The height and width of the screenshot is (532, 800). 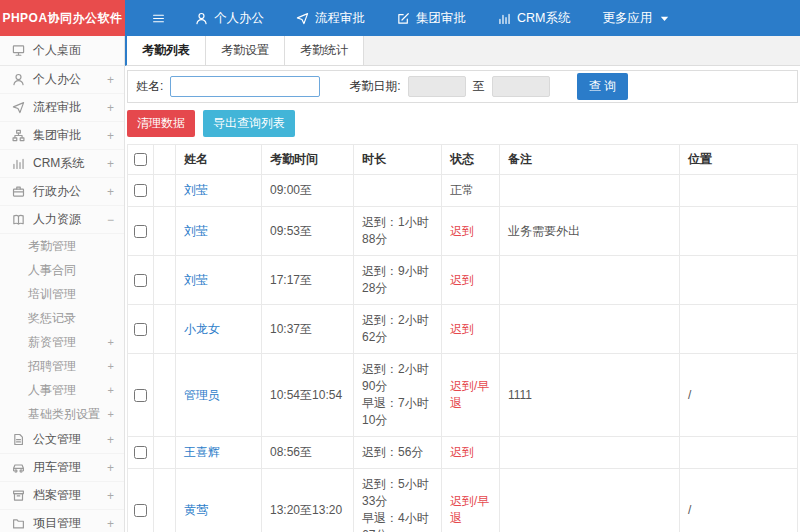 I want to click on sidebar-item-human-resources: 人力资源−, so click(x=62, y=220).